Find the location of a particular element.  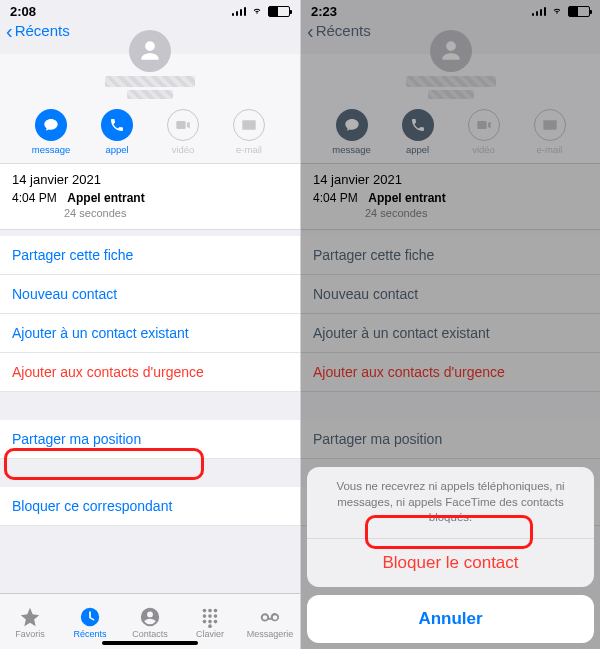

block-row: Bloquer ce correspondant is located at coordinates (150, 506).